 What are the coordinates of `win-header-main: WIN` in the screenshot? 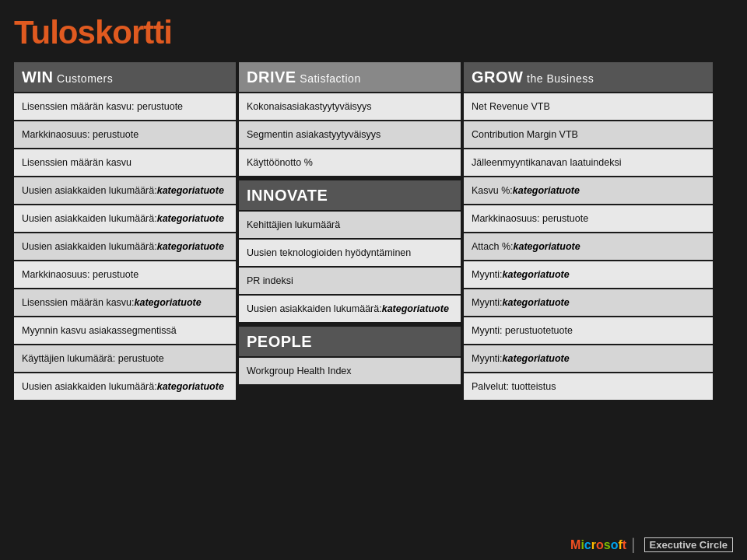 It's located at (37, 77).